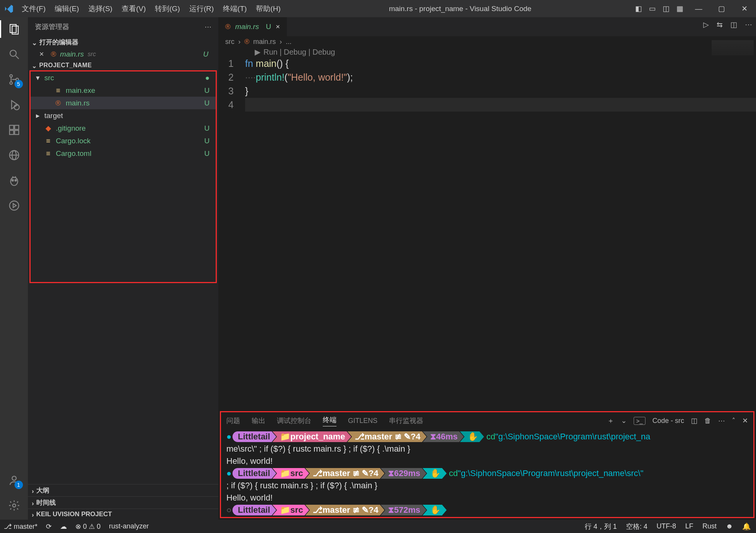  I want to click on project-section: ⌄ PROJECT_NAME, so click(123, 65).